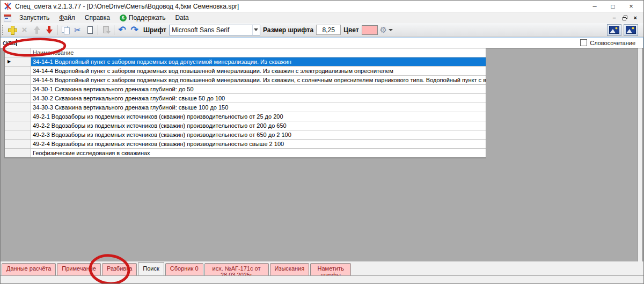 This screenshot has width=644, height=284. I want to click on table-row: 49-2-3 Водозаборы из подземных источнико…, so click(245, 135).